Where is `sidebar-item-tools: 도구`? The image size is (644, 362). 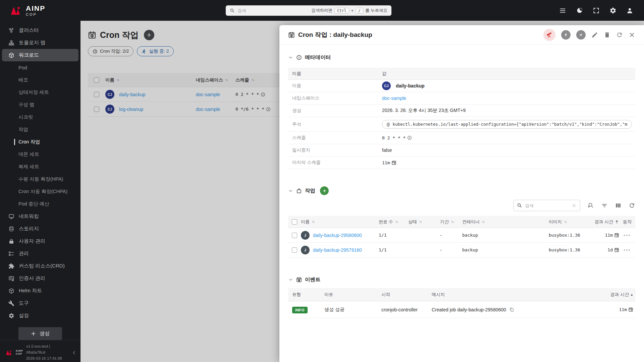 sidebar-item-tools: 도구 is located at coordinates (40, 303).